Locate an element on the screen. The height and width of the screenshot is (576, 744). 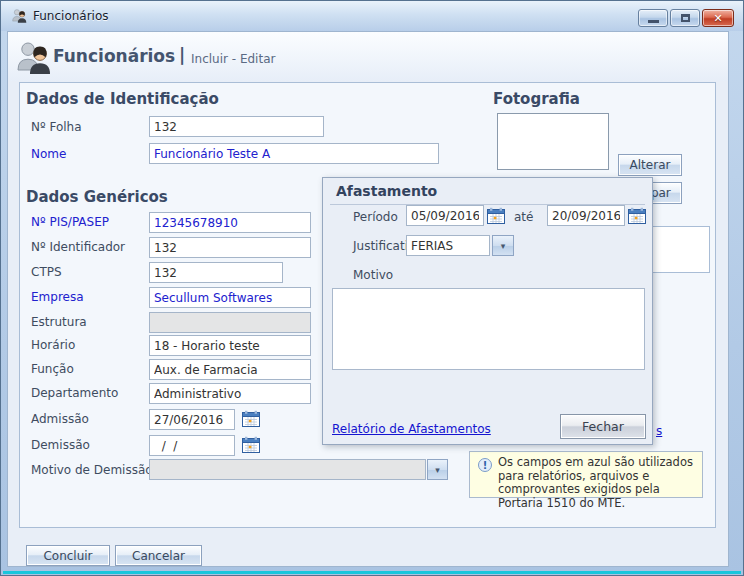
periodo-fim-input is located at coordinates (586, 216).